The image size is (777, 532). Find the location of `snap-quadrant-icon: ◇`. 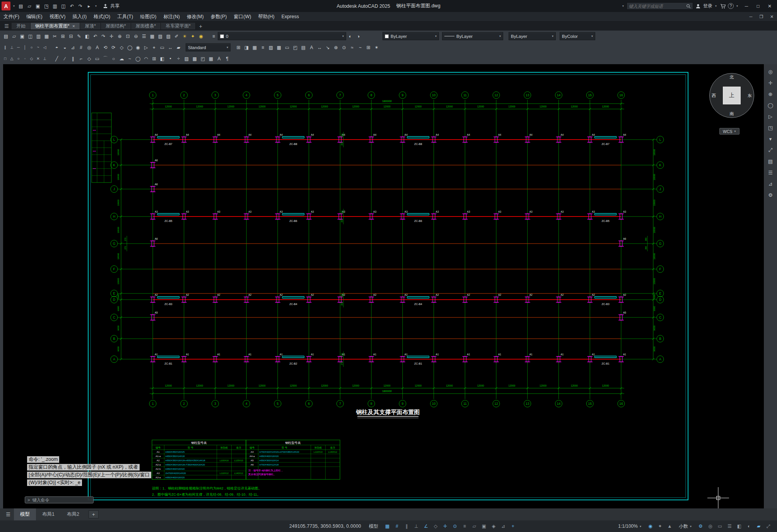

snap-quadrant-icon: ◇ is located at coordinates (32, 59).